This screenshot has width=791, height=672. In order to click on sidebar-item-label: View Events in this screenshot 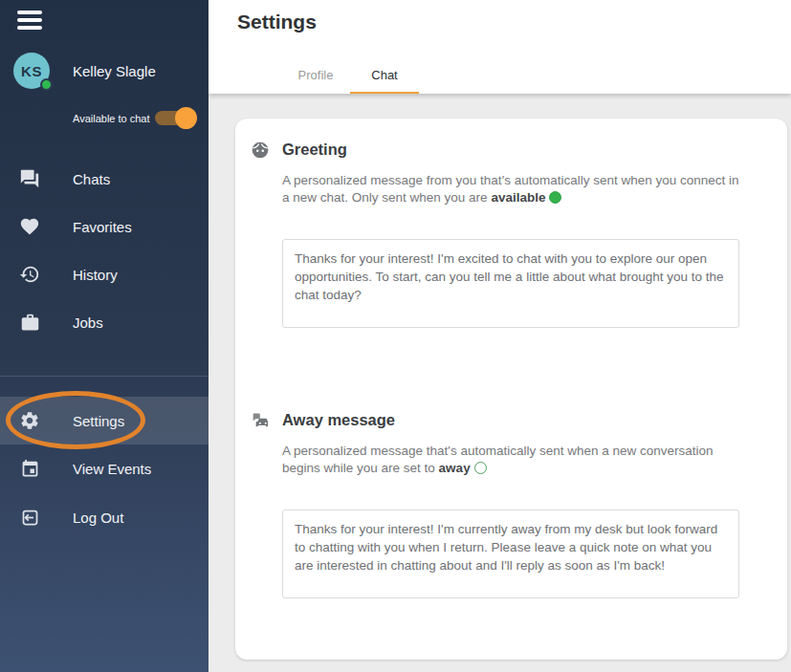, I will do `click(112, 468)`.